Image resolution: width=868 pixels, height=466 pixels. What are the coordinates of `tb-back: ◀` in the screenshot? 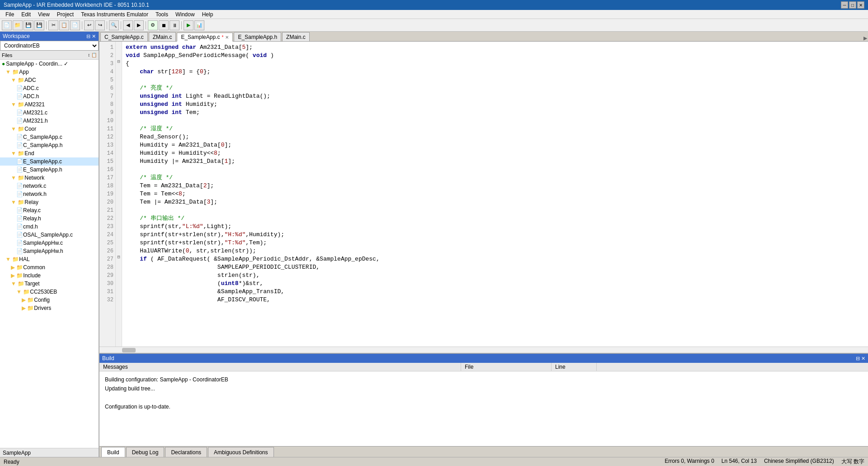 It's located at (128, 25).